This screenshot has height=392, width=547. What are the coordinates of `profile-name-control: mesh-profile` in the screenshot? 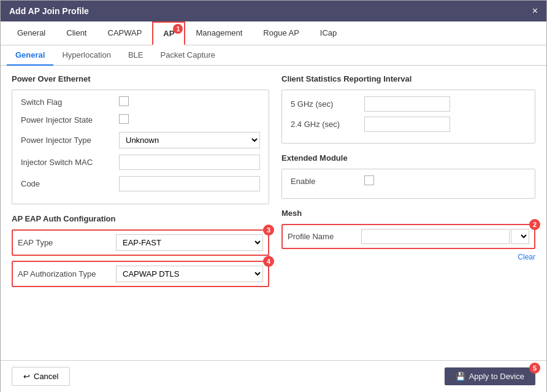 It's located at (445, 237).